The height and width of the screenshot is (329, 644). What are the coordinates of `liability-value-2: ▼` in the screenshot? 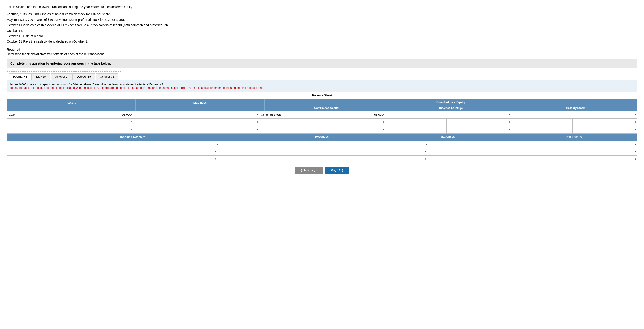 It's located at (227, 122).